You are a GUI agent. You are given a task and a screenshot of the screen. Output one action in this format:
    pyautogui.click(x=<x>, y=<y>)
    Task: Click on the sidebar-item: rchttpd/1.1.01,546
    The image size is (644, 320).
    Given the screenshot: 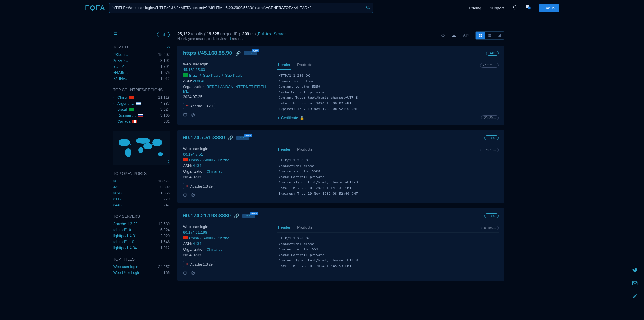 What is the action you would take?
    pyautogui.click(x=142, y=242)
    